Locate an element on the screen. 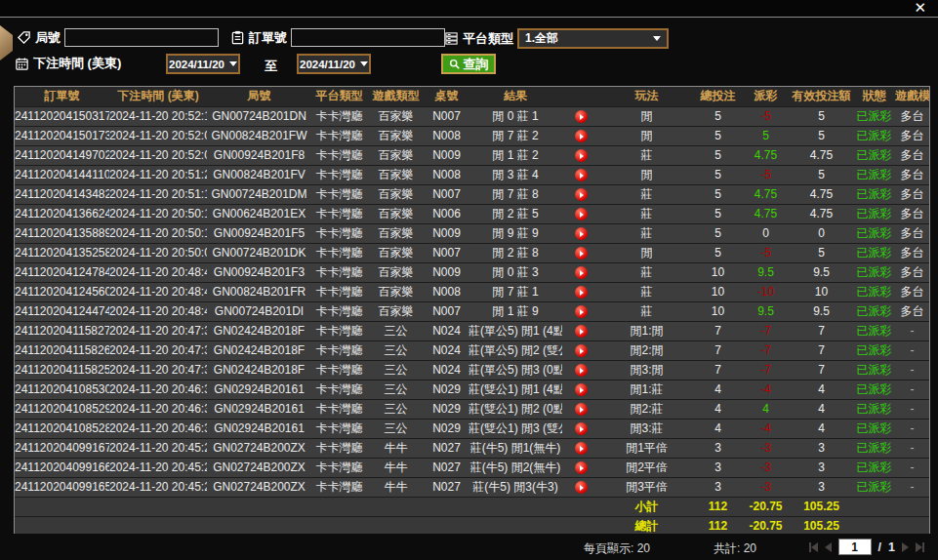 This screenshot has width=938, height=560. cell-result: 閒 2 莊 5 is located at coordinates (515, 214).